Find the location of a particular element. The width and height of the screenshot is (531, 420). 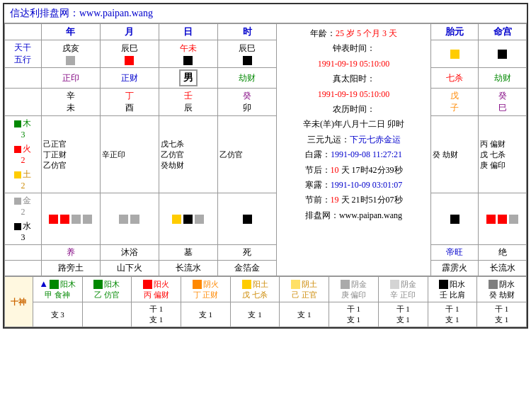

dizhi-month: 丁 酉 is located at coordinates (129, 102).